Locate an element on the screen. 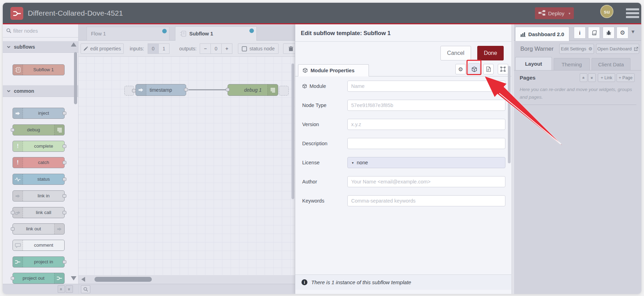 The width and height of the screenshot is (644, 296). wire is located at coordinates (208, 90).